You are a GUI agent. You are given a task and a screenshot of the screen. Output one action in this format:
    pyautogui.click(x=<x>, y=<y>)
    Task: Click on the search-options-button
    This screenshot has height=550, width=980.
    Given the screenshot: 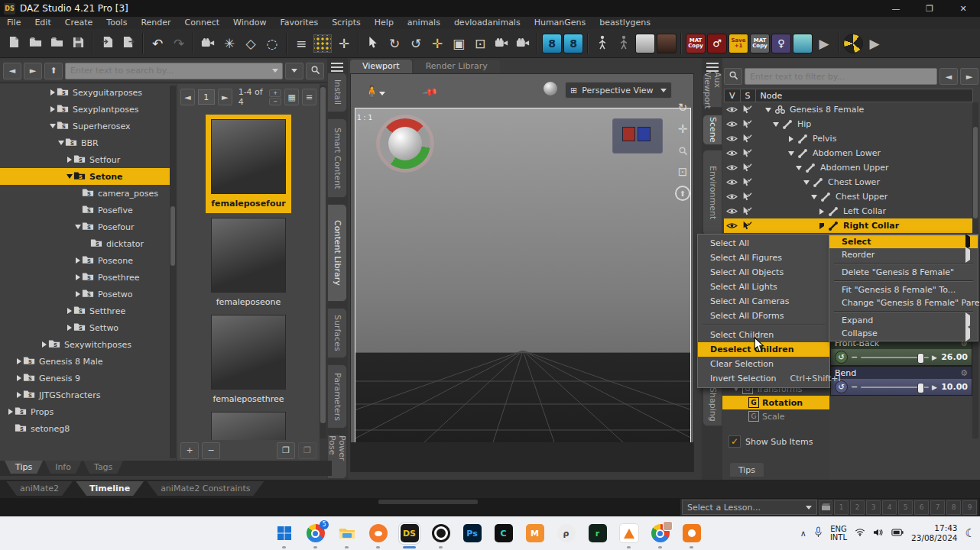 What is the action you would take?
    pyautogui.click(x=294, y=71)
    